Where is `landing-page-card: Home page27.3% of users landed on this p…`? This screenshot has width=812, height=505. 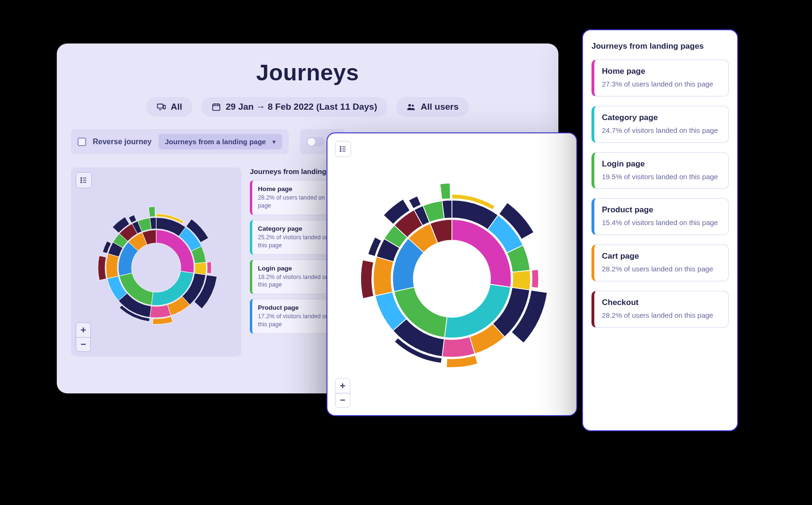 landing-page-card: Home page27.3% of users landed on this p… is located at coordinates (660, 78).